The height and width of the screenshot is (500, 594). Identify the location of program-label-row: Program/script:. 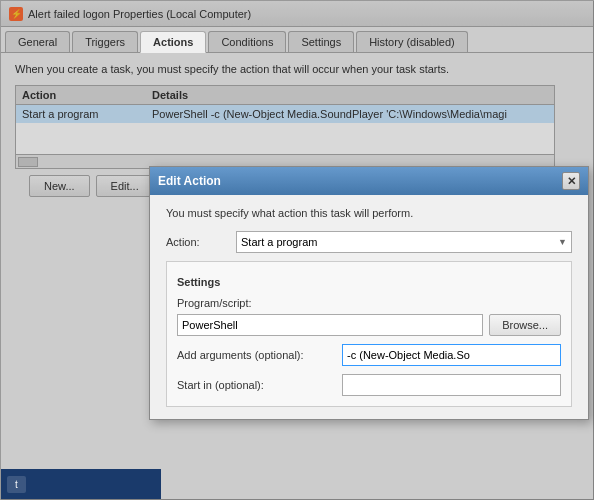
(369, 303).